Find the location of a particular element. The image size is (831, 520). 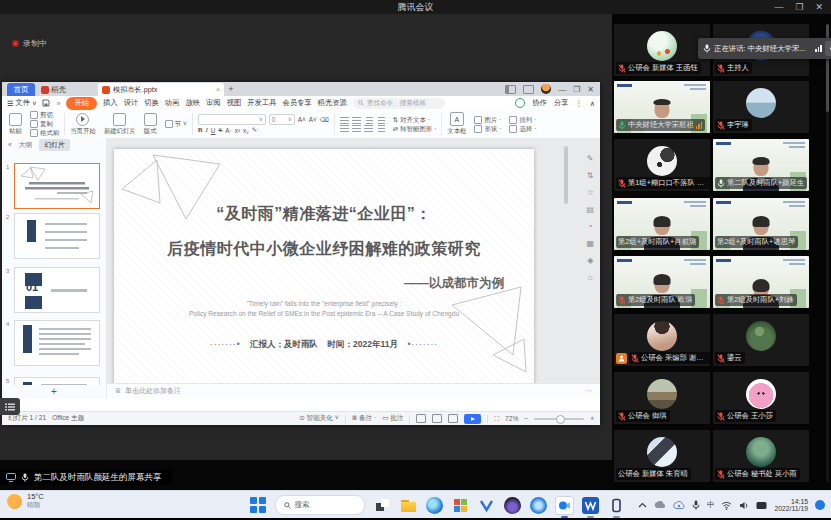

participant-tile: 中央财经大学宋慰祖 is located at coordinates (662, 107).